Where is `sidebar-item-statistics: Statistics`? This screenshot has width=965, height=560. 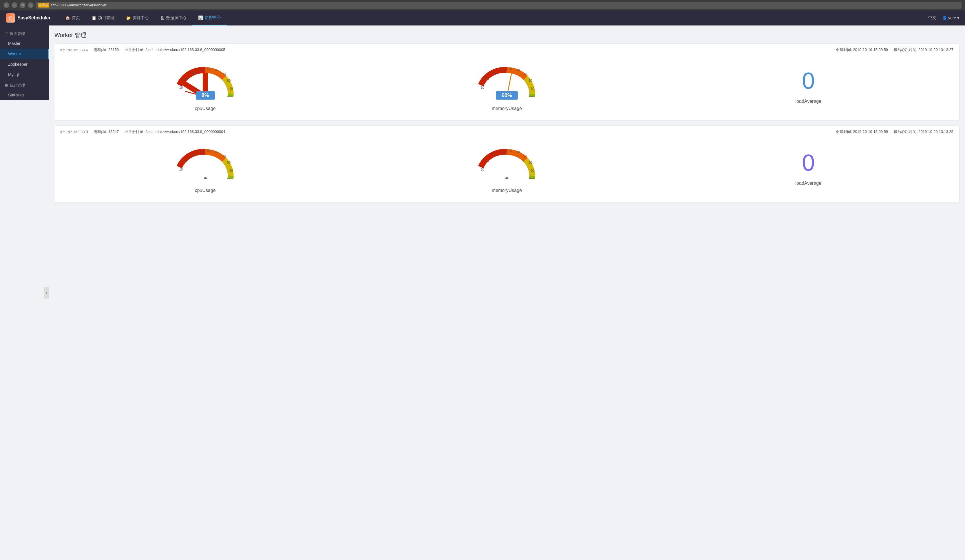
sidebar-item-statistics: Statistics is located at coordinates (25, 95).